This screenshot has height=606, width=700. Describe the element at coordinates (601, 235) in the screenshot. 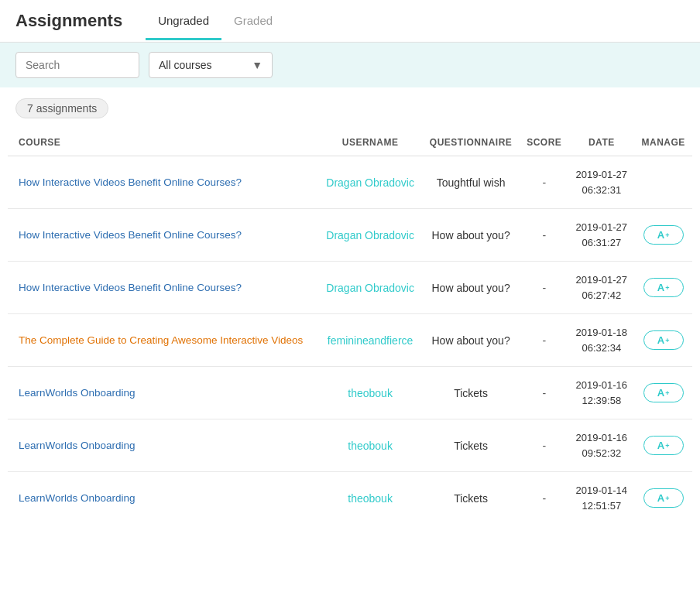

I see `cell-date: 2019-01-2706:31:27` at that location.